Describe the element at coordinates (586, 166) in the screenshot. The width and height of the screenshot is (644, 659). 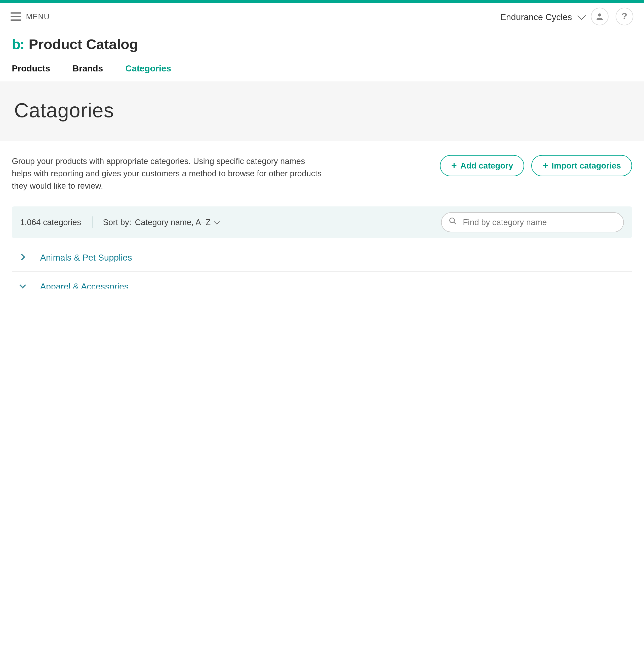
I see `import-categories-label: Import catagories` at that location.